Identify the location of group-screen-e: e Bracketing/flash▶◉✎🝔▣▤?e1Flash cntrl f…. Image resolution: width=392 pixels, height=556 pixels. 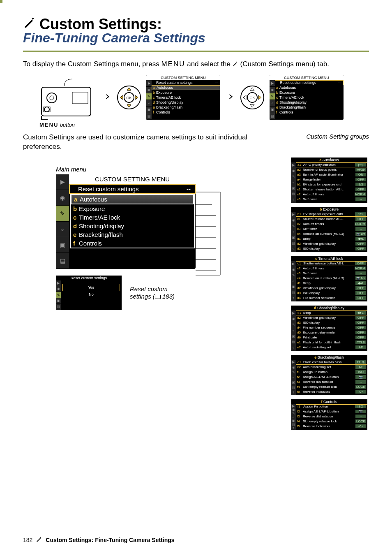
(329, 375).